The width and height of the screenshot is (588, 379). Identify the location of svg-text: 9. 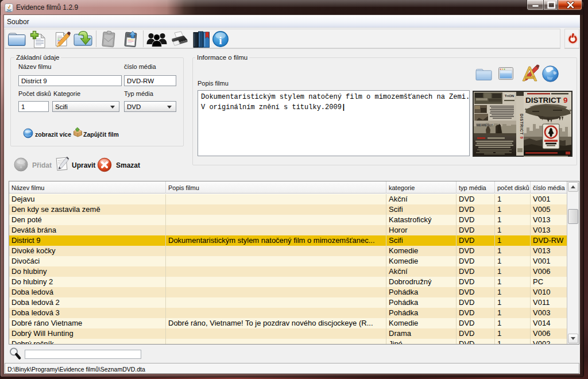
(566, 100).